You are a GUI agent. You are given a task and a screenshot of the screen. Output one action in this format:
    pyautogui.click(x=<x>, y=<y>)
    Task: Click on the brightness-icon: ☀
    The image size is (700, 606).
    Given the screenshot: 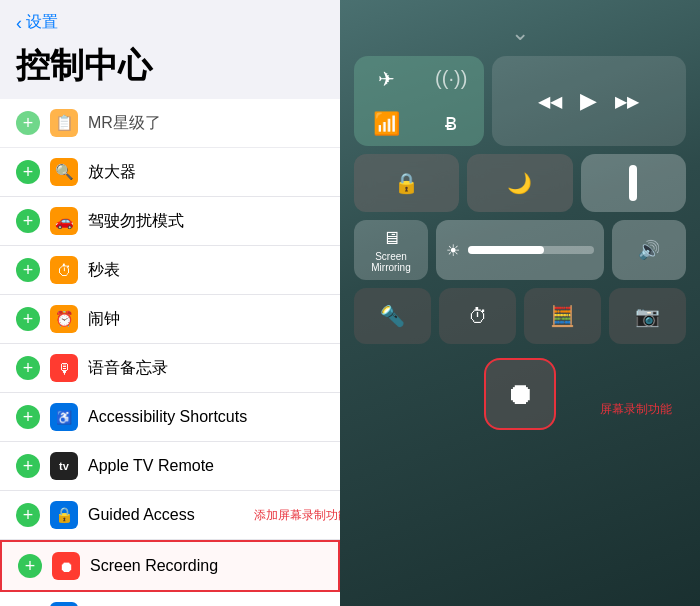 What is the action you would take?
    pyautogui.click(x=453, y=250)
    